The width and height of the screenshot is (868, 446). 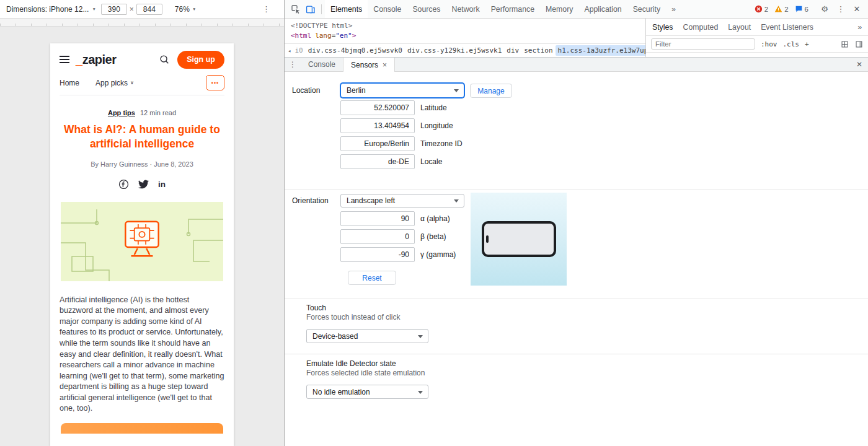 I want to click on location-select: Berlin, so click(x=402, y=90).